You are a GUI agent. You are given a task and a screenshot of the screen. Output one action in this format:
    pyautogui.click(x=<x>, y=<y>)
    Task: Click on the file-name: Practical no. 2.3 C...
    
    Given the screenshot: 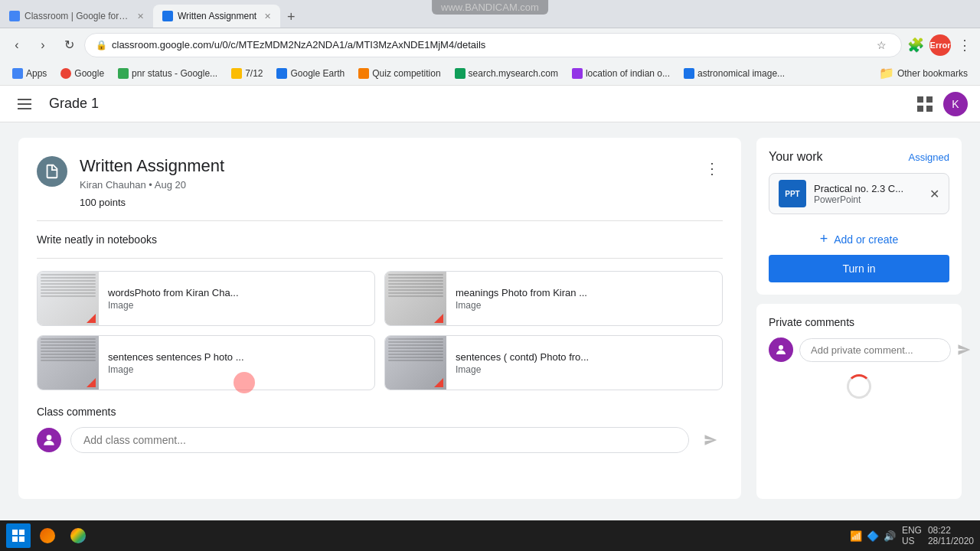 What is the action you would take?
    pyautogui.click(x=868, y=188)
    